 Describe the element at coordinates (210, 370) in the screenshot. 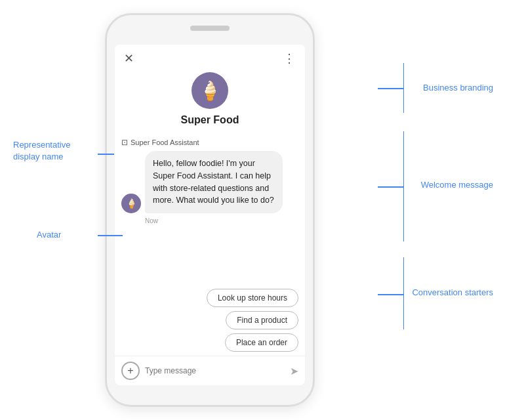

I see `input-row: + ➤` at that location.